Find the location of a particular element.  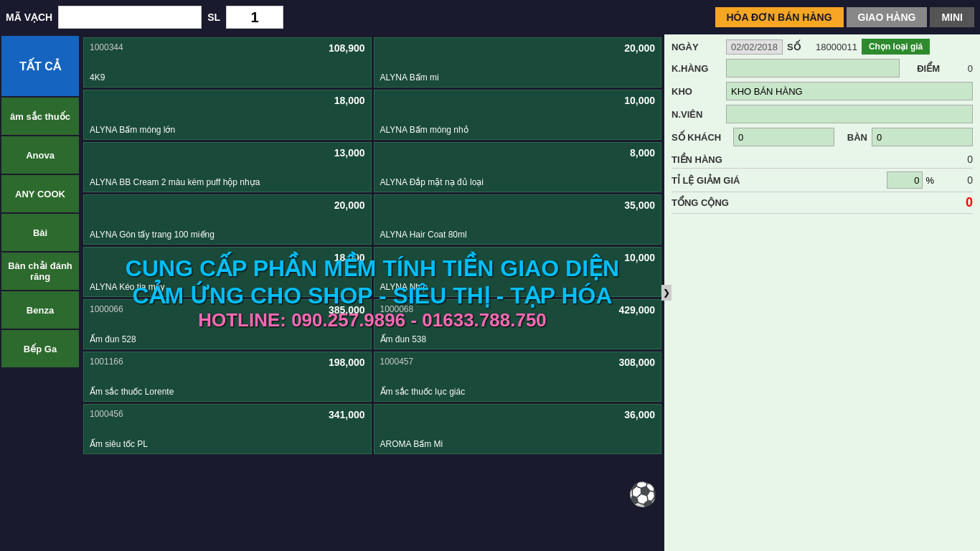

product-card: 13,000 ALYNA BB Cream 2 màu kèm puff hộp… is located at coordinates (227, 167).